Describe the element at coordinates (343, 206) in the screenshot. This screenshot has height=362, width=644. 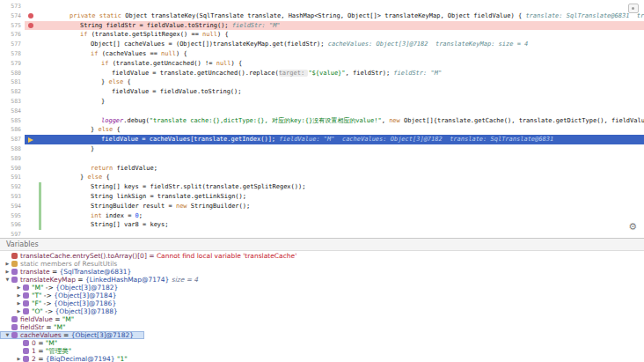
I see `code-text: StringBuilder result = new StringBuilder…` at that location.